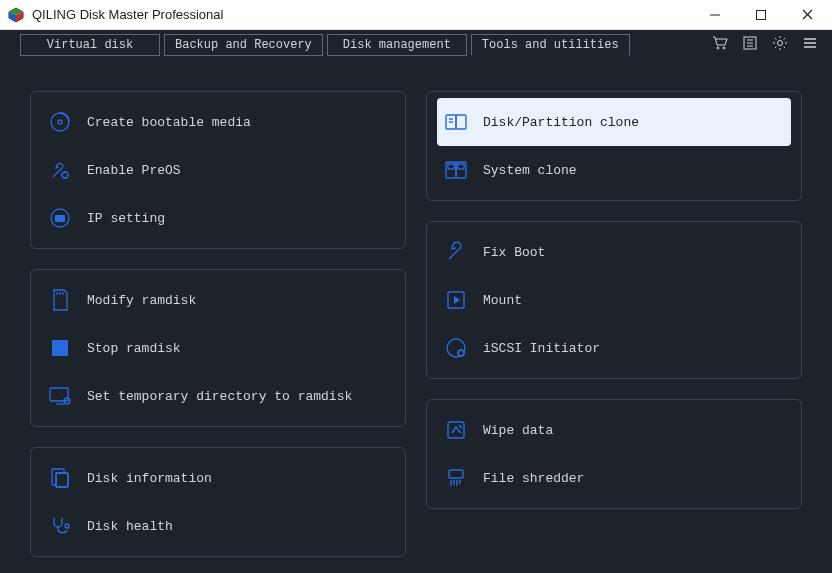 This screenshot has height=573, width=832. I want to click on shredder-icon, so click(456, 478).